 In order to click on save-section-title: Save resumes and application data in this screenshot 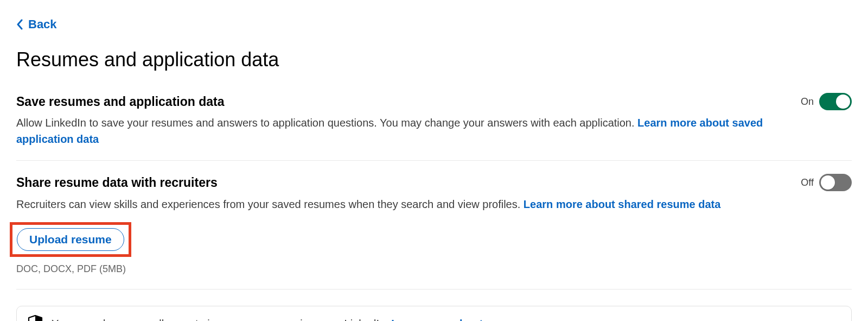, I will do `click(398, 102)`.